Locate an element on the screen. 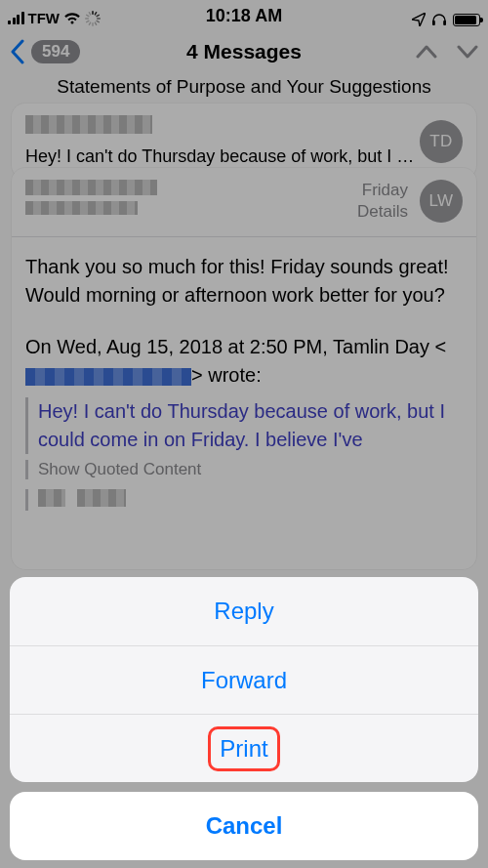 This screenshot has height=868, width=488. cancel-button: Cancel is located at coordinates (244, 826).